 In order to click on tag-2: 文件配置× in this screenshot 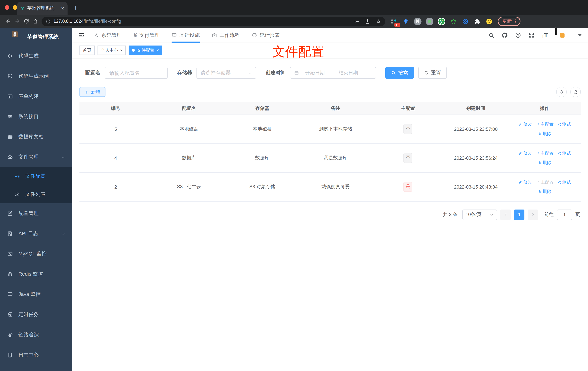, I will do `click(146, 50)`.